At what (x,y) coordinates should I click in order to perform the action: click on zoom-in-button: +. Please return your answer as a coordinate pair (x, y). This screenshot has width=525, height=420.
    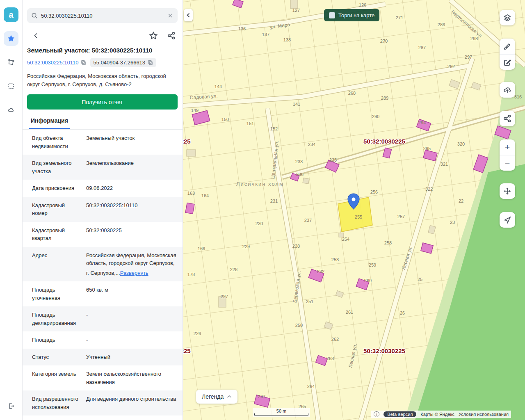
    Looking at the image, I should click on (507, 147).